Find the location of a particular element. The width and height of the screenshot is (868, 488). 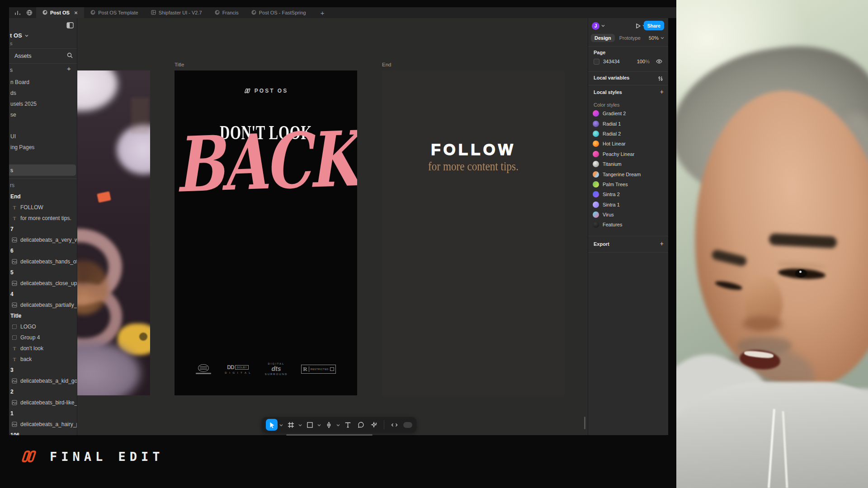

color-style-row: Radial 2 is located at coordinates (628, 134).